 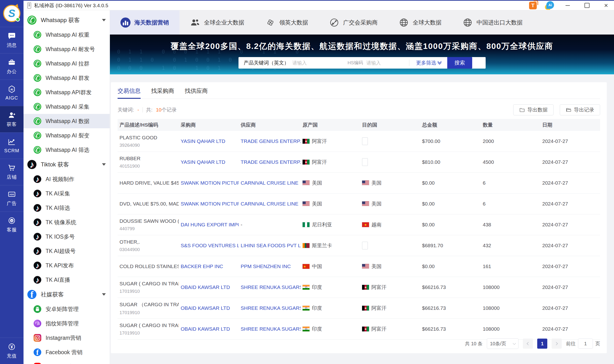 I want to click on buyer-link: BACKER EHP INC, so click(x=202, y=266).